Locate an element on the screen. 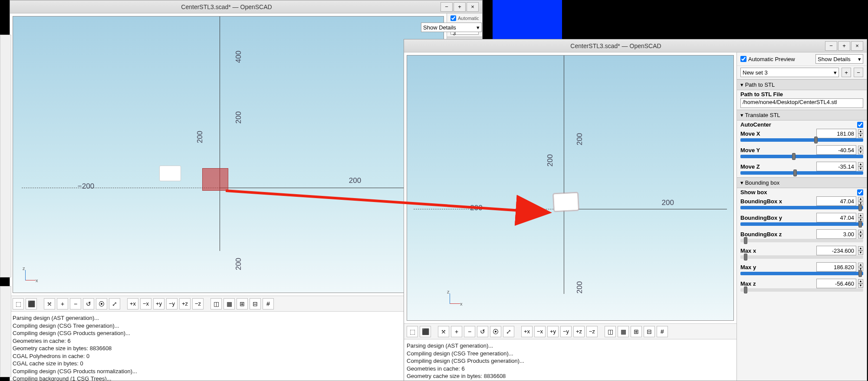 The width and height of the screenshot is (868, 381). titlebar-left: CenterSTL3.scad* — OpenSCAD − + × is located at coordinates (246, 7).